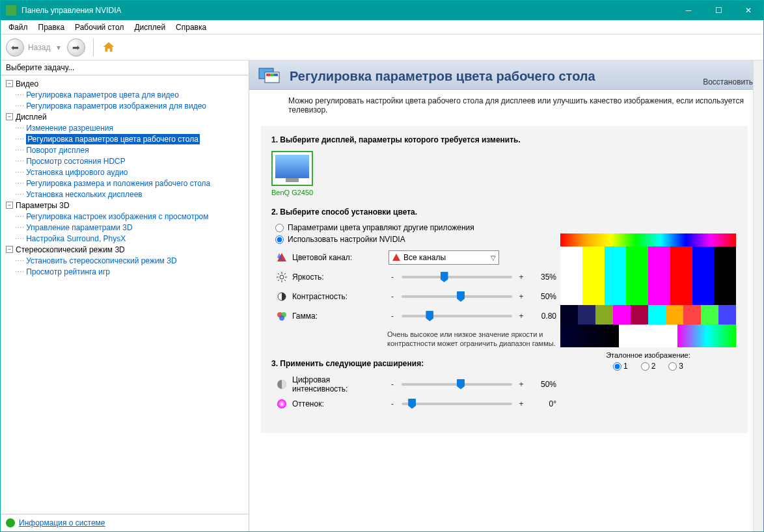 The image size is (764, 532). Describe the element at coordinates (689, 10) in the screenshot. I see `minimize-button: ─` at that location.